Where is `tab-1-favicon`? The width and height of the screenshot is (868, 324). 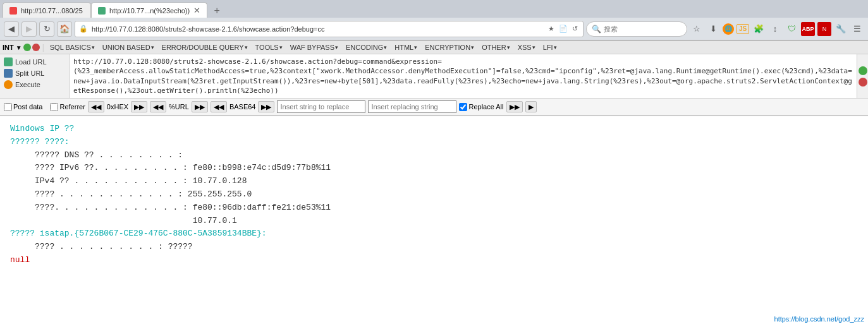 tab-1-favicon is located at coordinates (13, 11).